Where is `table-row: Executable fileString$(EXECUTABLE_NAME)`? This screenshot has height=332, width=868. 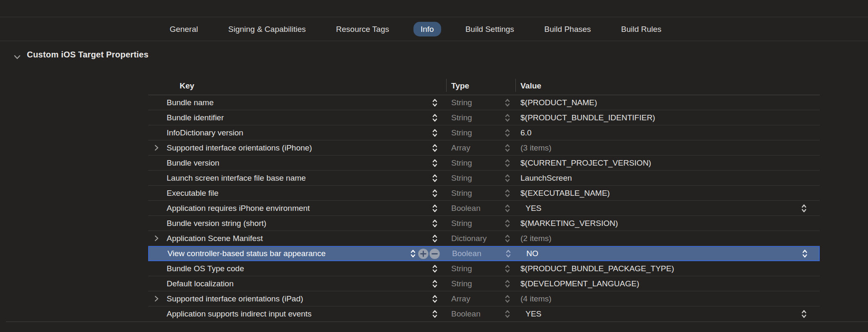 table-row: Executable fileString$(EXECUTABLE_NAME) is located at coordinates (484, 193).